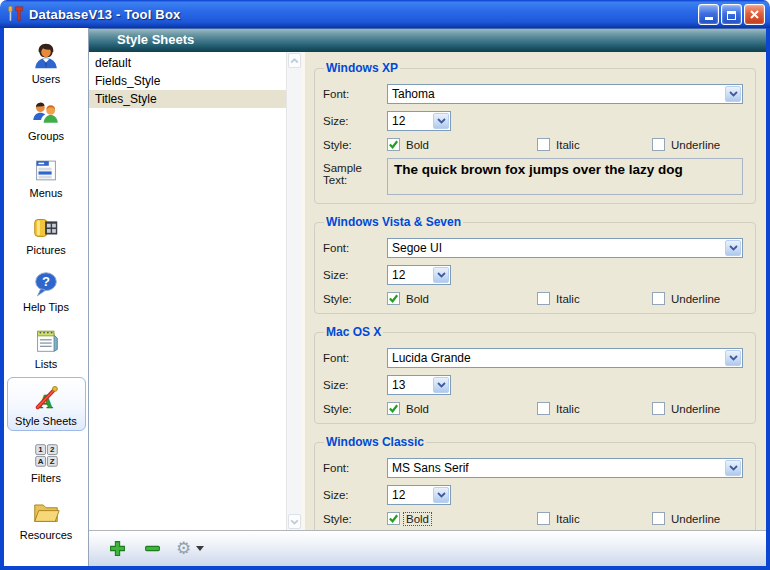 The height and width of the screenshot is (570, 770). I want to click on svg-text: 2, so click(52, 450).